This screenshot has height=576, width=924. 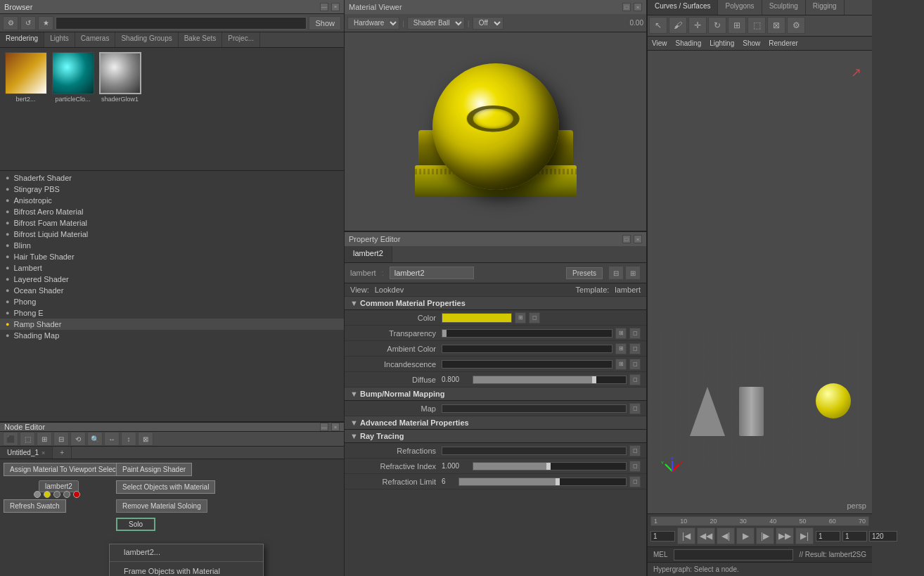 I want to click on tab-curves-surfaces: Curves / Surfaces, so click(x=683, y=7).